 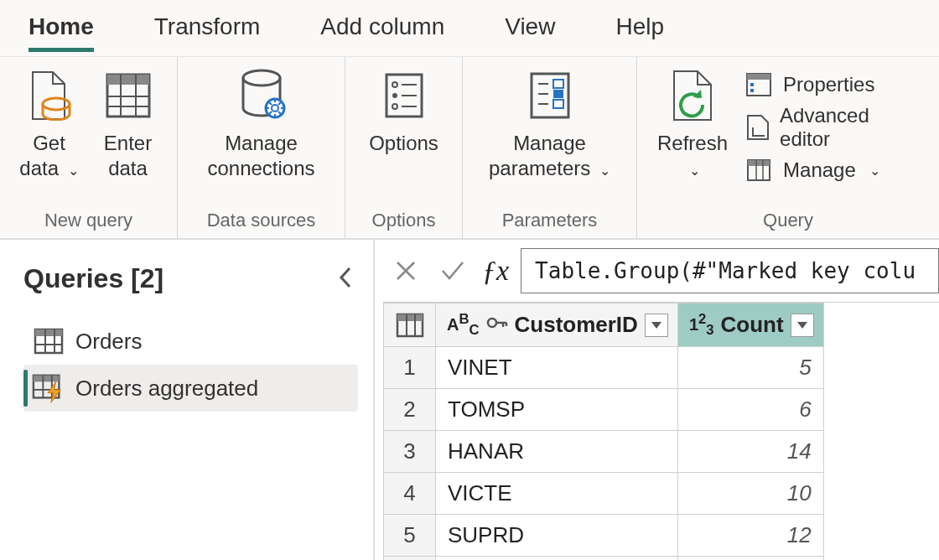 What do you see at coordinates (693, 123) in the screenshot?
I see `refresh-button: Refresh⌄` at bounding box center [693, 123].